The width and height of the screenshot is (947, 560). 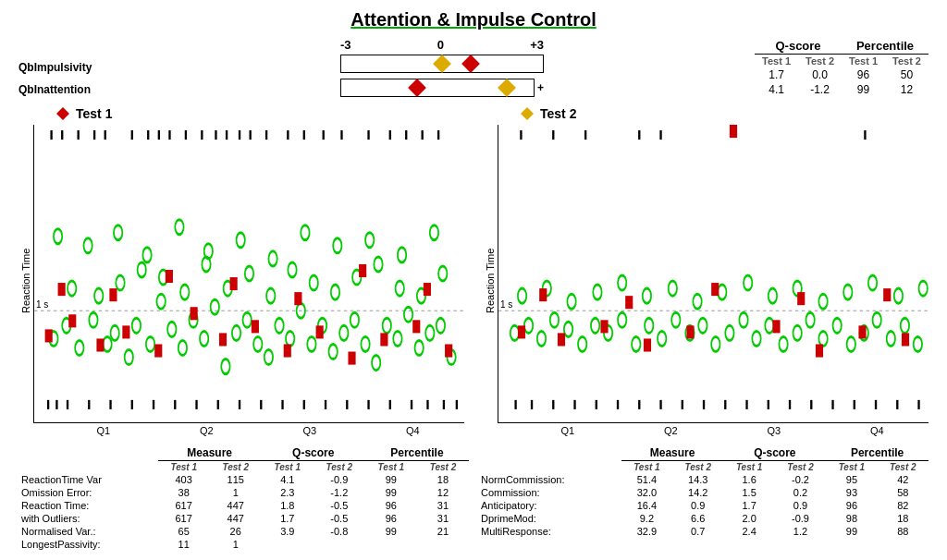 What do you see at coordinates (903, 480) in the screenshot?
I see `p2-val: 42` at bounding box center [903, 480].